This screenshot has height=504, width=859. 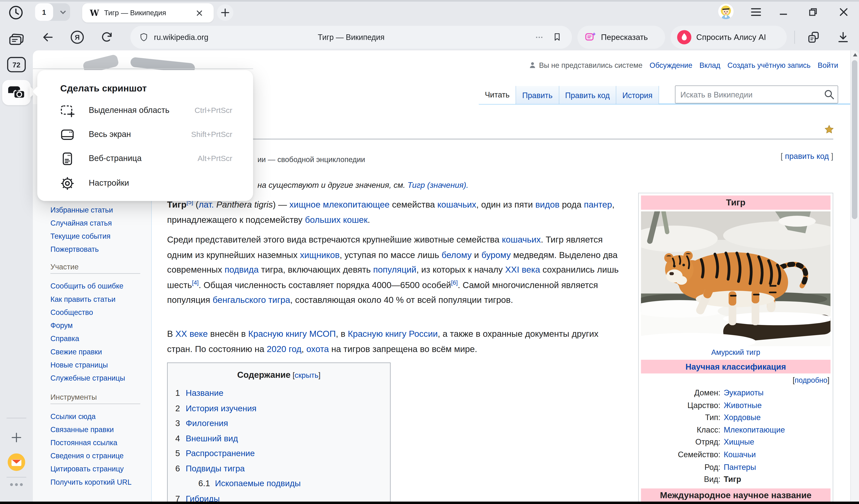 What do you see at coordinates (777, 442) in the screenshot?
I see `classification-value: Хищные` at bounding box center [777, 442].